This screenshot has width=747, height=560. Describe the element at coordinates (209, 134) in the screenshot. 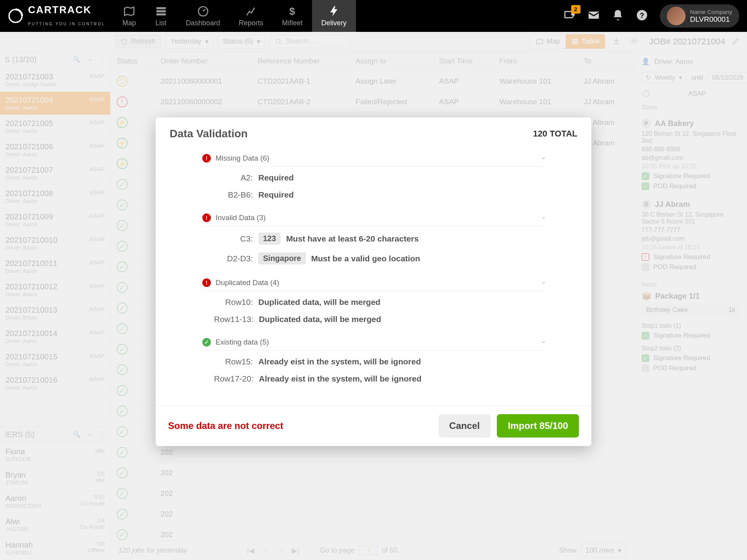

I see `modal-title: Data Validation` at that location.